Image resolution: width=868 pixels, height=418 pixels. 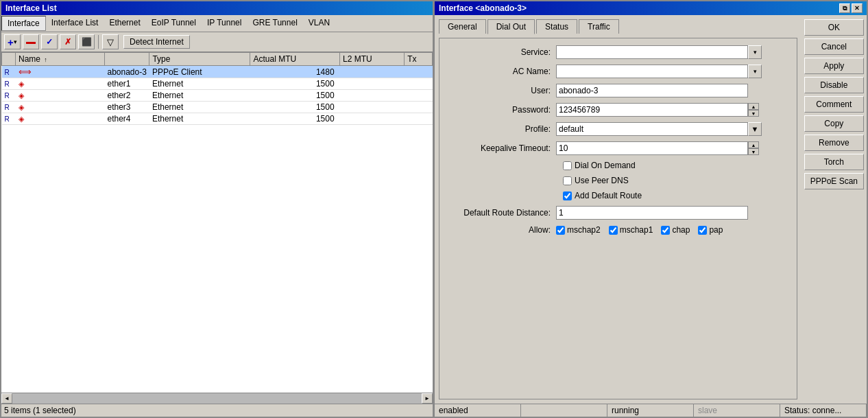 I want to click on menu-interface-list: Interface List, so click(x=75, y=23).